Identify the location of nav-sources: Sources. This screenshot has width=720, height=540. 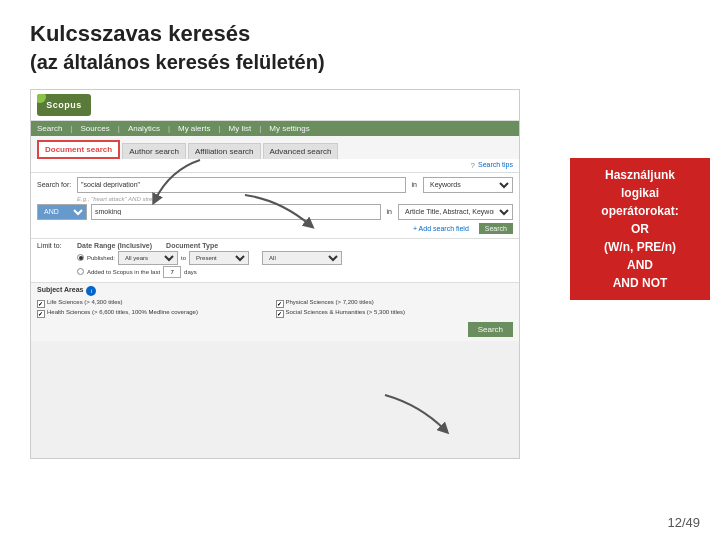
(94, 128).